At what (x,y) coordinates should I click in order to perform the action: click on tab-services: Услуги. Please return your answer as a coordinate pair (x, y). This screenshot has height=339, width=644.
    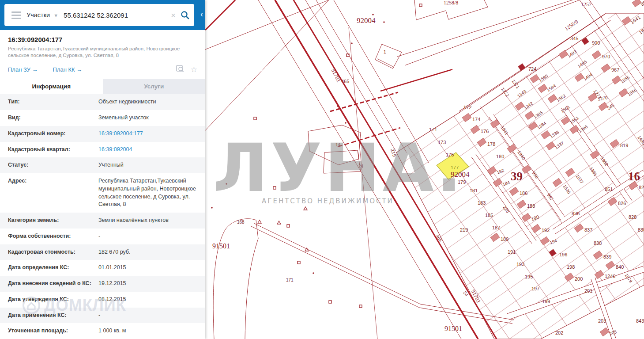
    Looking at the image, I should click on (154, 87).